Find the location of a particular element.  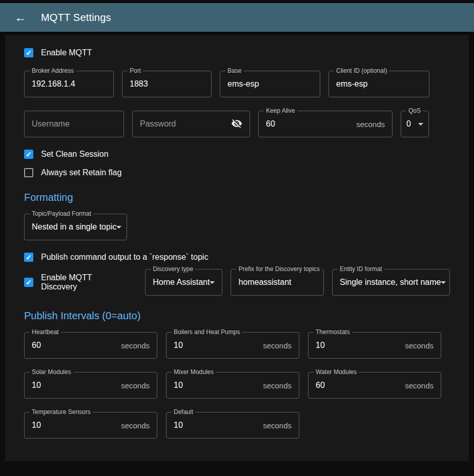

field-placeholder: Password is located at coordinates (158, 124).